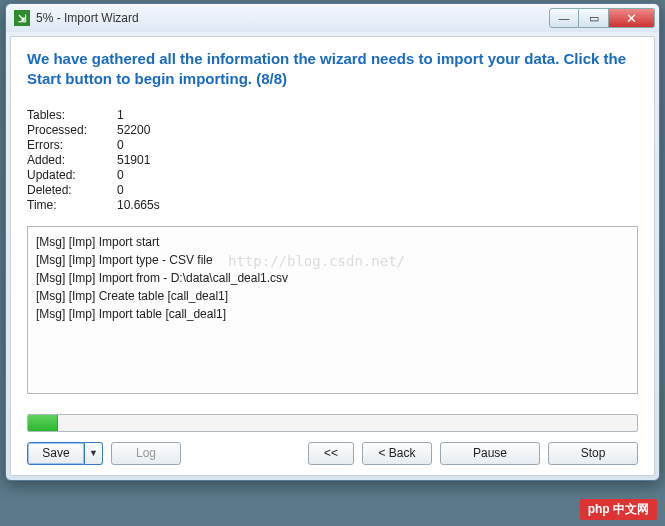 The width and height of the screenshot is (665, 526). I want to click on save-button: Save, so click(56, 454).